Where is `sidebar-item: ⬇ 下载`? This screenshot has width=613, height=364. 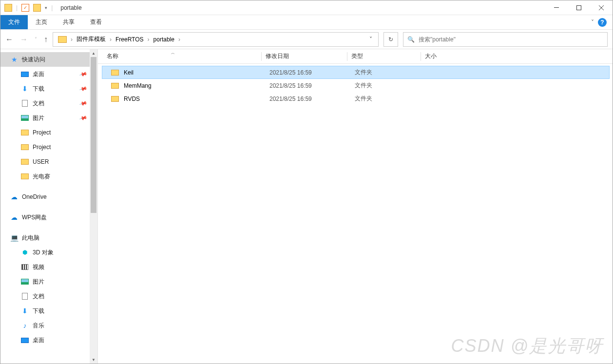 sidebar-item: ⬇ 下载 is located at coordinates (49, 311).